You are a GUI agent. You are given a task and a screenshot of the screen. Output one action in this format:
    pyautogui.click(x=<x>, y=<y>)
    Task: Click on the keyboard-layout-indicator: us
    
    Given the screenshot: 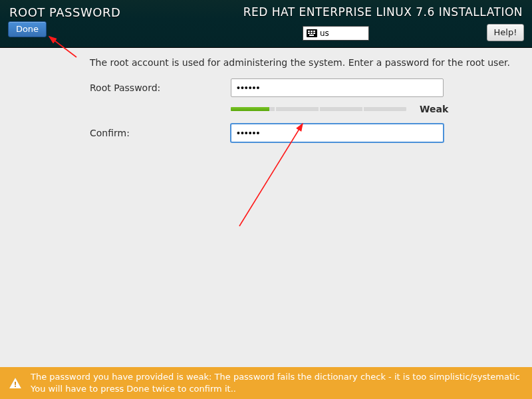 What is the action you would take?
    pyautogui.click(x=336, y=33)
    